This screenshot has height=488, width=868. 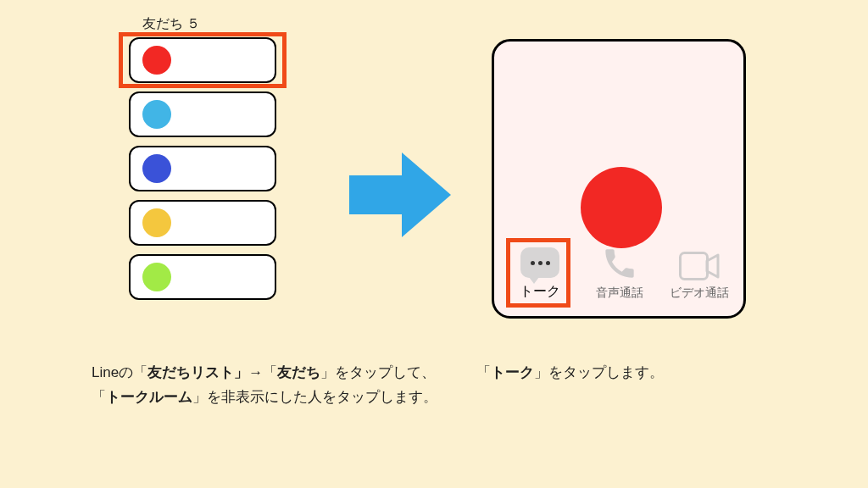 What do you see at coordinates (203, 60) in the screenshot?
I see `highlight-first-friend` at bounding box center [203, 60].